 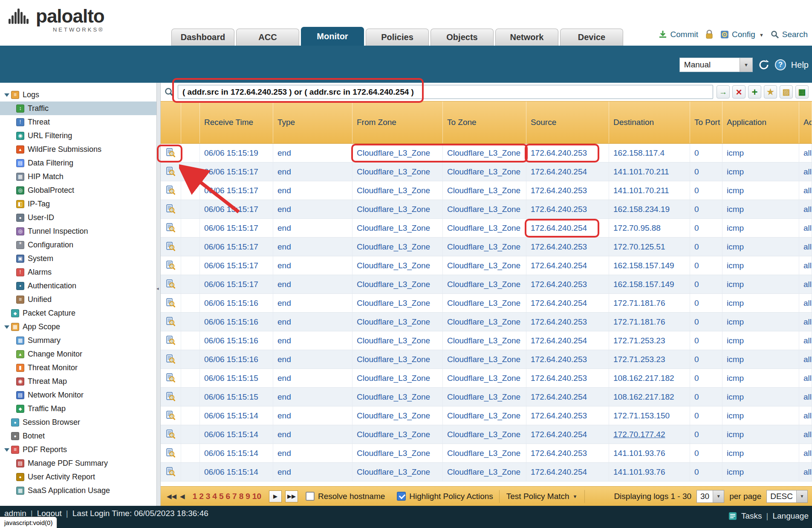 What do you see at coordinates (789, 35) in the screenshot?
I see `search-button: Search` at bounding box center [789, 35].